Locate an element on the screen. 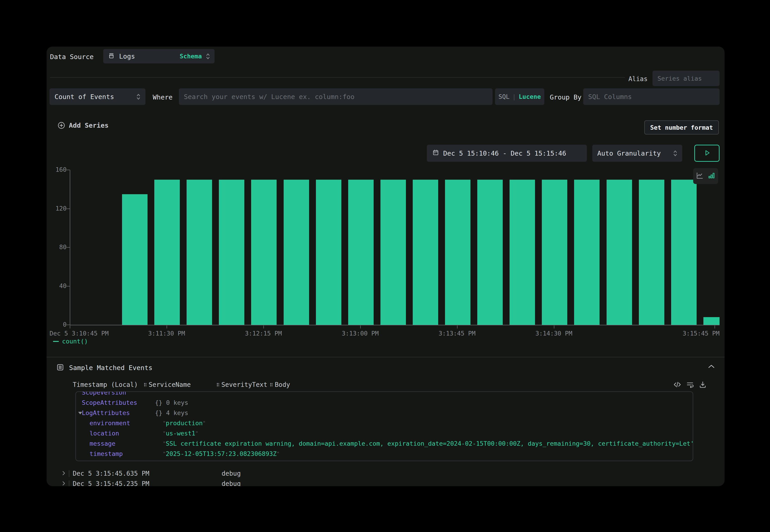 This screenshot has width=770, height=532. where-label: Where is located at coordinates (163, 97).